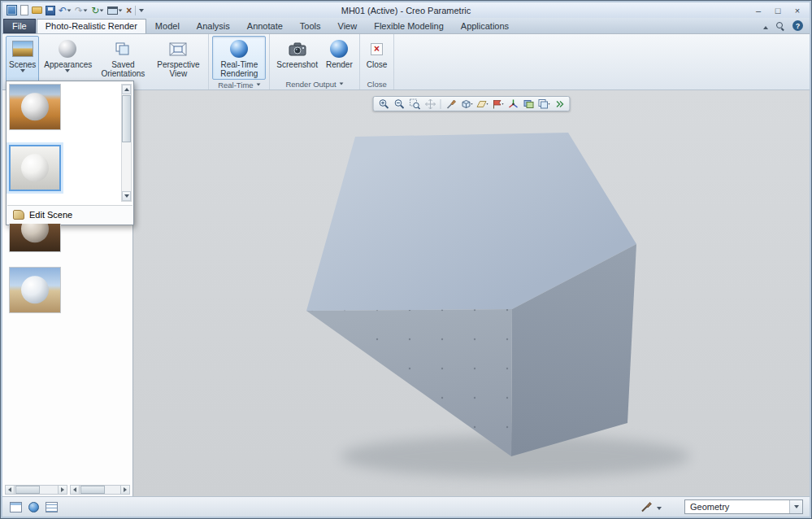 The width and height of the screenshot is (812, 519). Describe the element at coordinates (65, 11) in the screenshot. I see `undo-icon: ↶` at that location.